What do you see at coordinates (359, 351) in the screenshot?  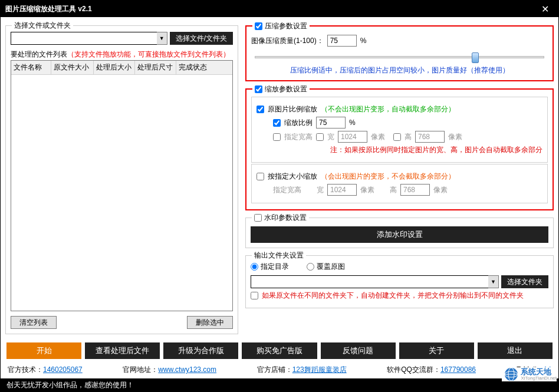 I see `feedback-button: 反馈问题` at bounding box center [359, 351].